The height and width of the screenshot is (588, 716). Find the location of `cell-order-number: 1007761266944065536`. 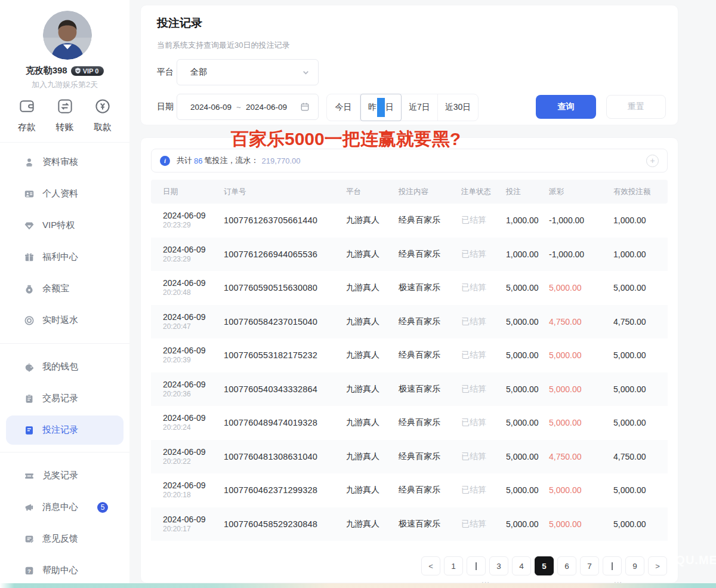

cell-order-number: 1007761266944065536 is located at coordinates (285, 254).